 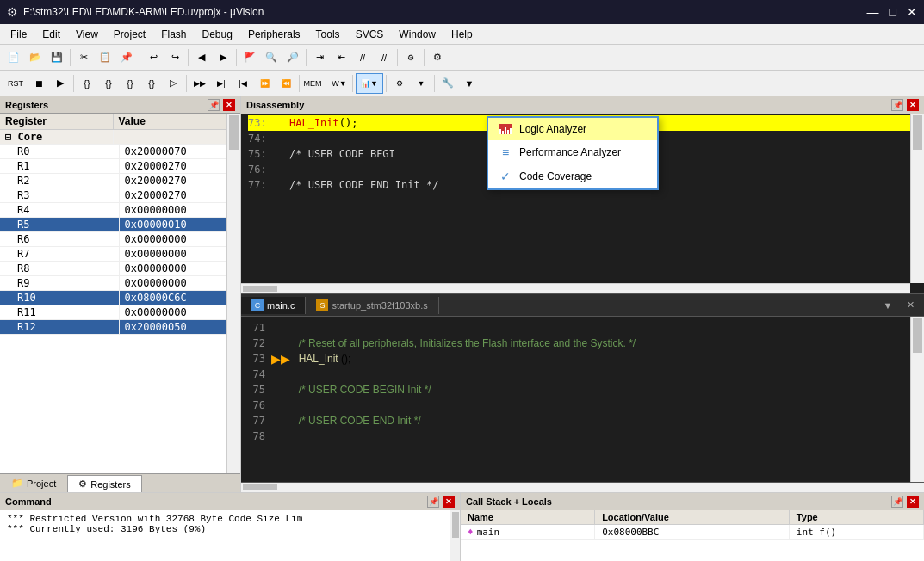 What do you see at coordinates (469, 83) in the screenshot?
I see `tb2-tools-drop: ▼` at bounding box center [469, 83].